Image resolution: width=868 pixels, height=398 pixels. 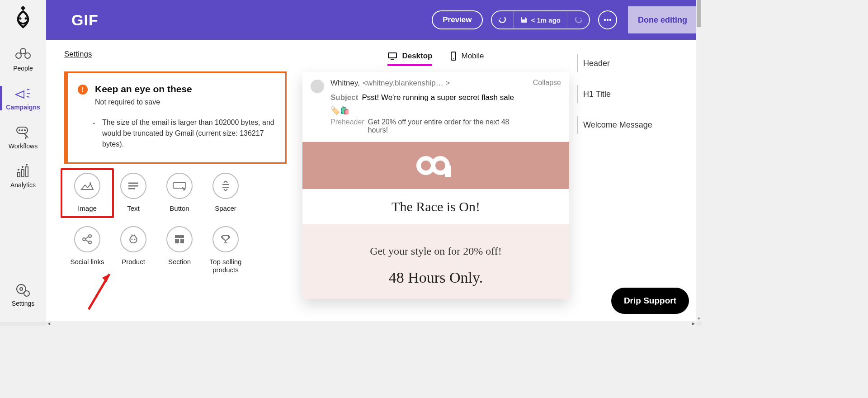 What do you see at coordinates (175, 118) in the screenshot?
I see `warning-card: ! Keep an eye on these Not required to s…` at bounding box center [175, 118].